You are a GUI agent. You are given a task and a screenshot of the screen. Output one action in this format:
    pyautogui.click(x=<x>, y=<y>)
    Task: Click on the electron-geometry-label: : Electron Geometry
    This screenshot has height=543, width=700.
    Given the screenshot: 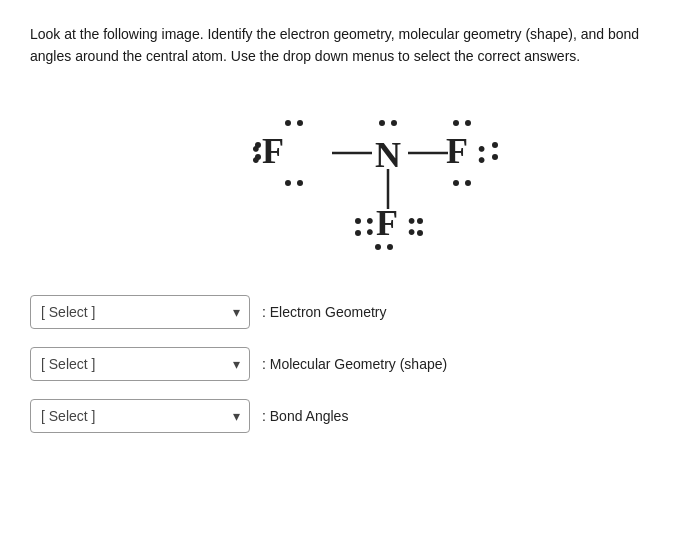 What is the action you would take?
    pyautogui.click(x=324, y=312)
    